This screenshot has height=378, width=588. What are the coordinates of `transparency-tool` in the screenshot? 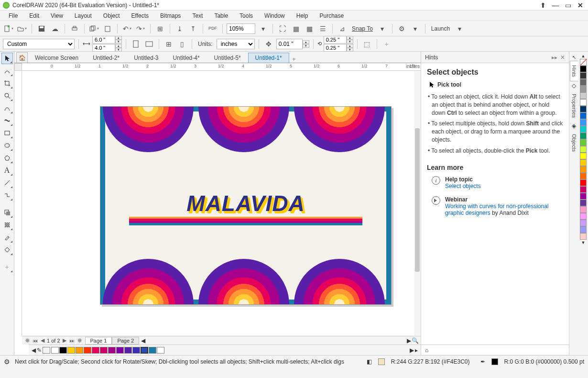 It's located at (7, 225).